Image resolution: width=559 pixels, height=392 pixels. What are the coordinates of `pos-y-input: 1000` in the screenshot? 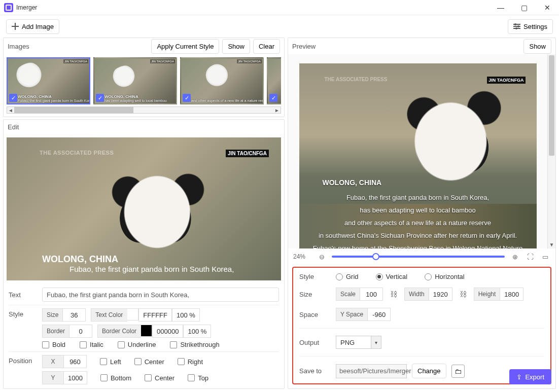 It's located at (75, 378).